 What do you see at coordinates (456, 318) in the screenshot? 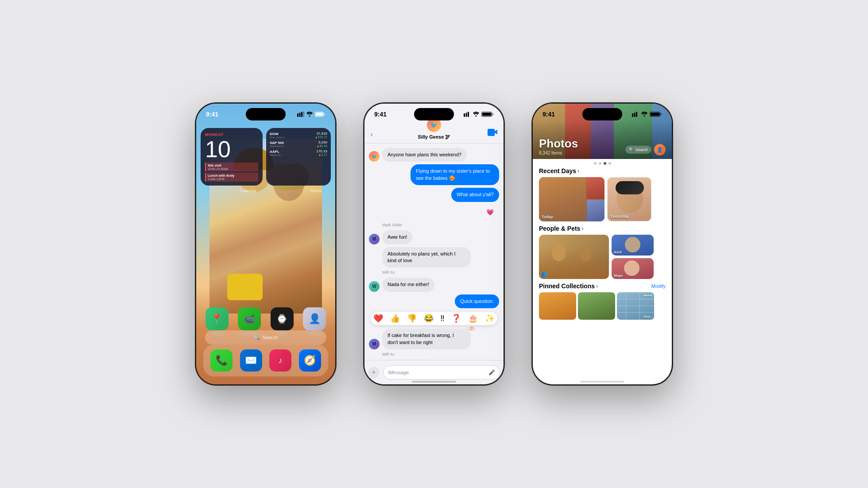
I see `tapback-question: ❓` at bounding box center [456, 318].